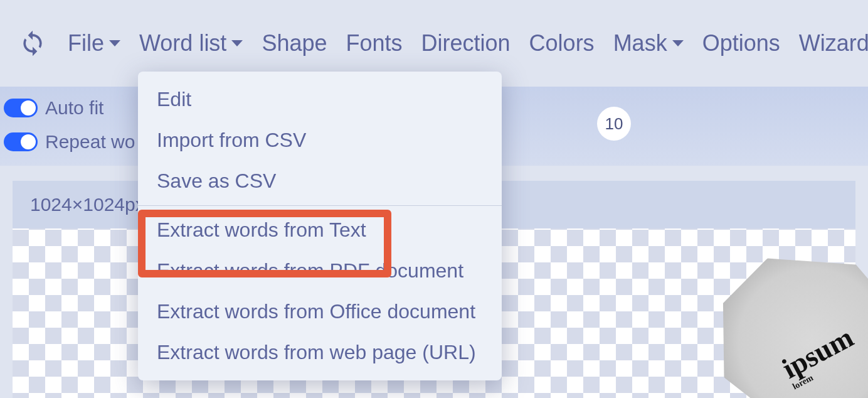 This screenshot has width=868, height=398. Describe the element at coordinates (320, 181) in the screenshot. I see `dropdown-item-save-csv: Save as CSV` at that location.